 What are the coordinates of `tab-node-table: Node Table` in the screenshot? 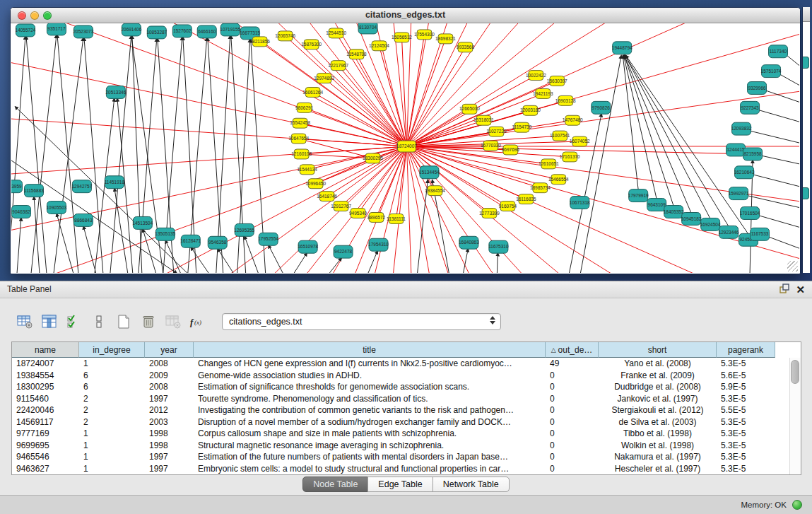 It's located at (335, 484).